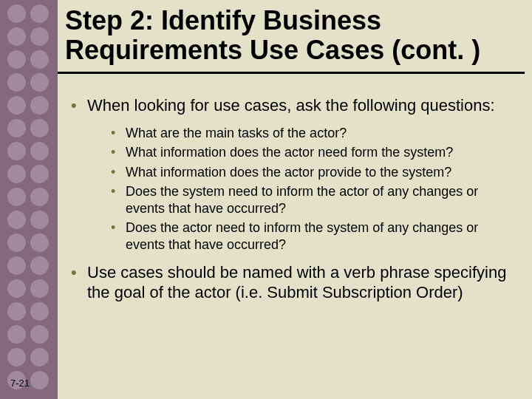 The width and height of the screenshot is (532, 399). What do you see at coordinates (30, 198) in the screenshot?
I see `dot-grid` at bounding box center [30, 198].